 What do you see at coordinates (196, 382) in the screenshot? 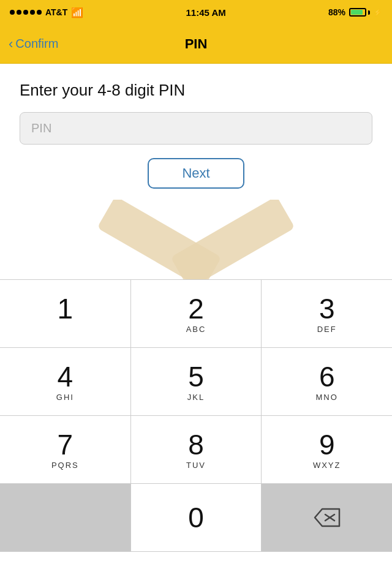
I see `keypad-row-2: 4 GHI 5 JKL 6 MNO` at bounding box center [196, 382].